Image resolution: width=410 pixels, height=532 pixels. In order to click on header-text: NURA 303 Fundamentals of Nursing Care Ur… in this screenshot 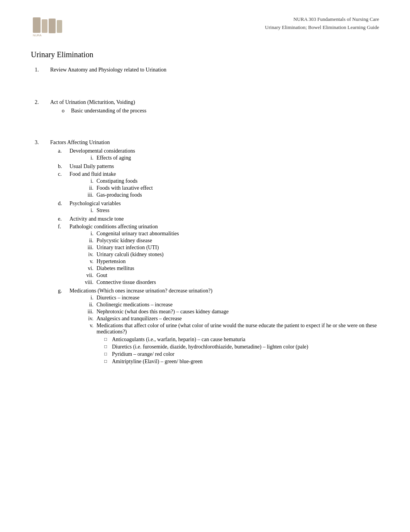, I will do `click(322, 24)`.